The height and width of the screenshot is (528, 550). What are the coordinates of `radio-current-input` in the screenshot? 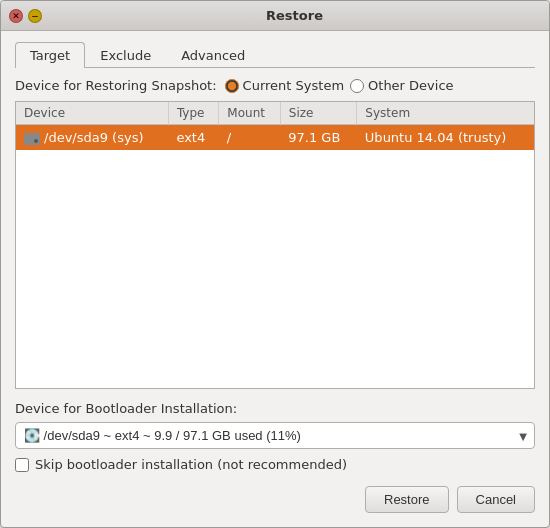 It's located at (232, 86).